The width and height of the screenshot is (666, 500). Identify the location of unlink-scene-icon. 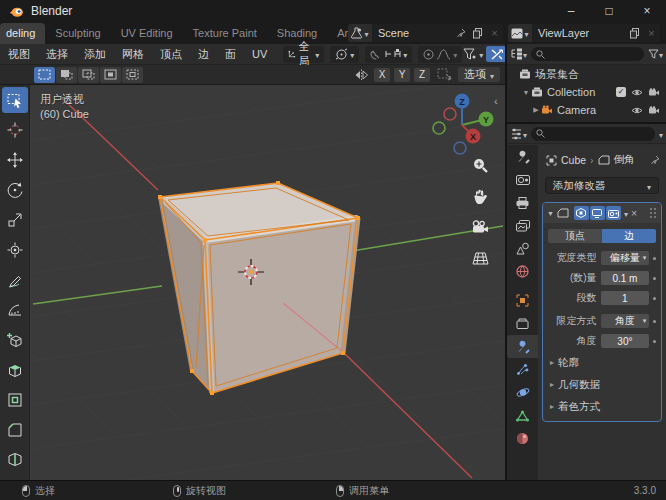
(494, 33).